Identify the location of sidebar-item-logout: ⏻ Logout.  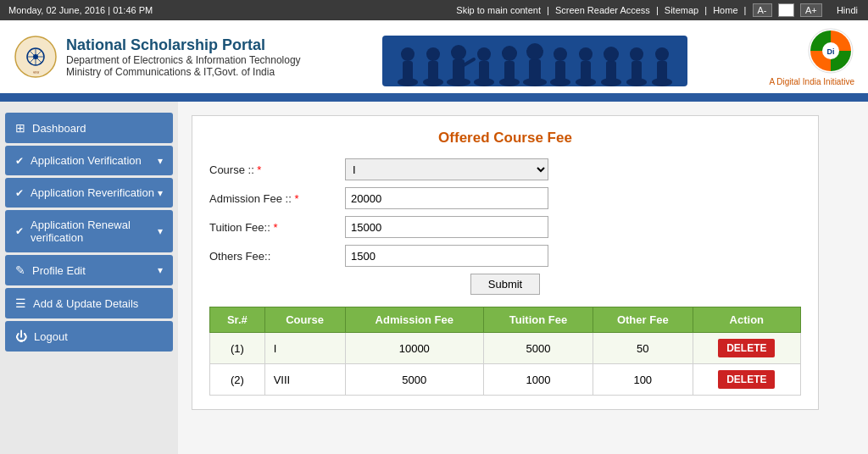
(89, 336).